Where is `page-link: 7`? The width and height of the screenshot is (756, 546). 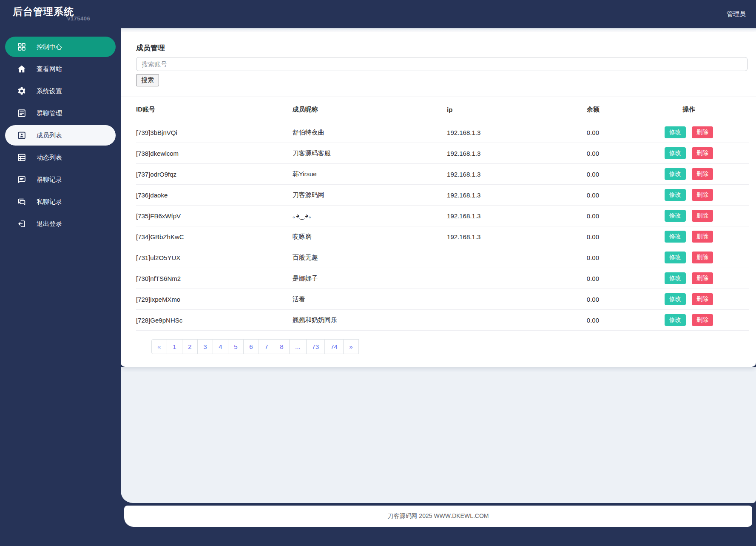
page-link: 7 is located at coordinates (266, 346).